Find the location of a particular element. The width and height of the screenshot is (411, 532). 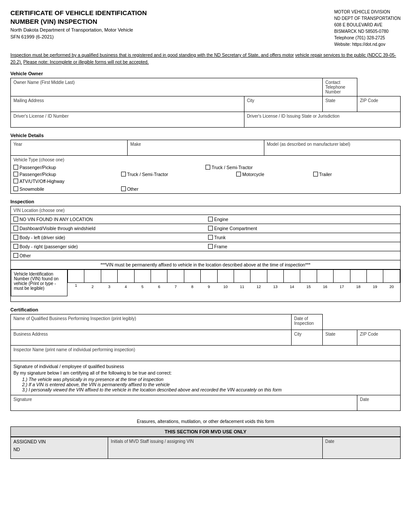

header-right: MOTOR VEHICLE DIVISION ND DEPT OF TRANSP… is located at coordinates (367, 28).